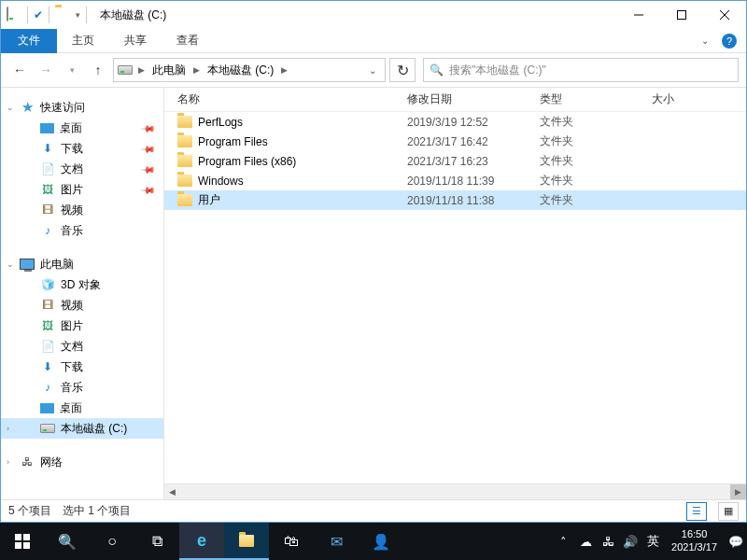  Describe the element at coordinates (82, 231) in the screenshot. I see `nav-music: ♪音乐` at that location.